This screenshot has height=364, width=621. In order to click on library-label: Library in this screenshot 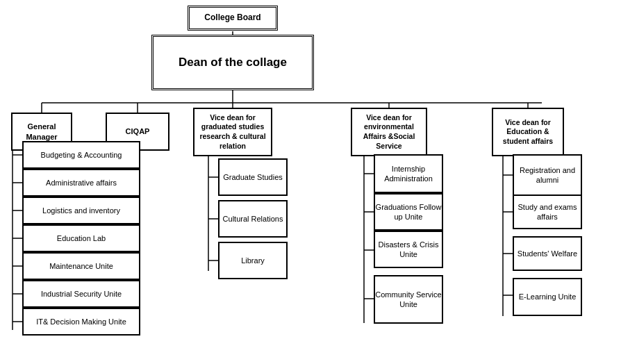, I will do `click(253, 260)`.